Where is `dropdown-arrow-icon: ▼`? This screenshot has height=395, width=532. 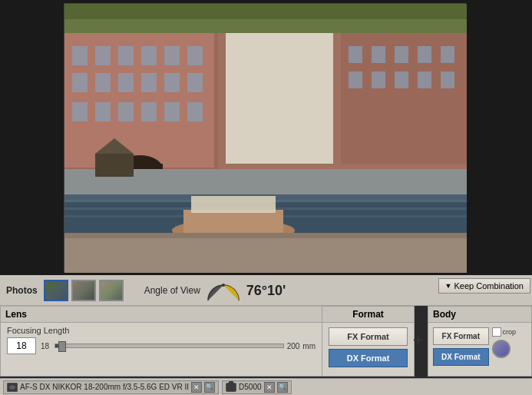 dropdown-arrow-icon: ▼ is located at coordinates (448, 286).